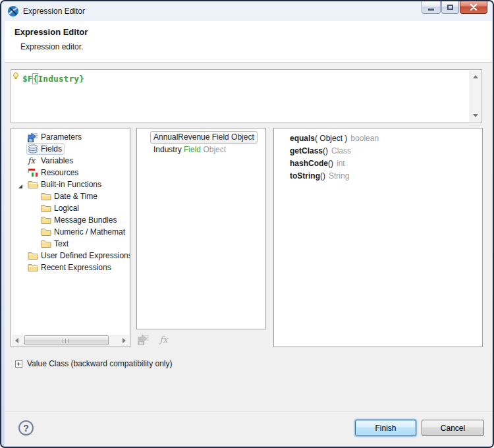 The image size is (494, 448). Describe the element at coordinates (86, 220) in the screenshot. I see `tree-item-label: Message Bundles` at that location.